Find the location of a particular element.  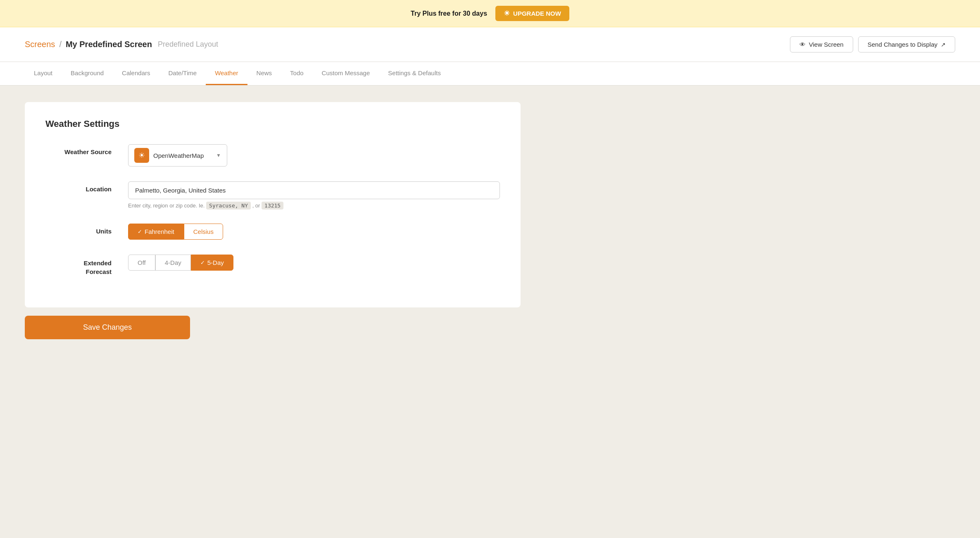

units-toggle-group: ✓ Fahrenheit Celsius is located at coordinates (314, 231).